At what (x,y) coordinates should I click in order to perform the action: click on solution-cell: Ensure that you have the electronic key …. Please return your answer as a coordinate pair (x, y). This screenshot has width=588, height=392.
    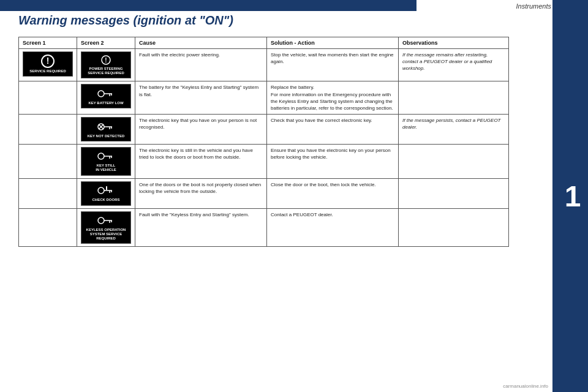
    Looking at the image, I should click on (333, 162).